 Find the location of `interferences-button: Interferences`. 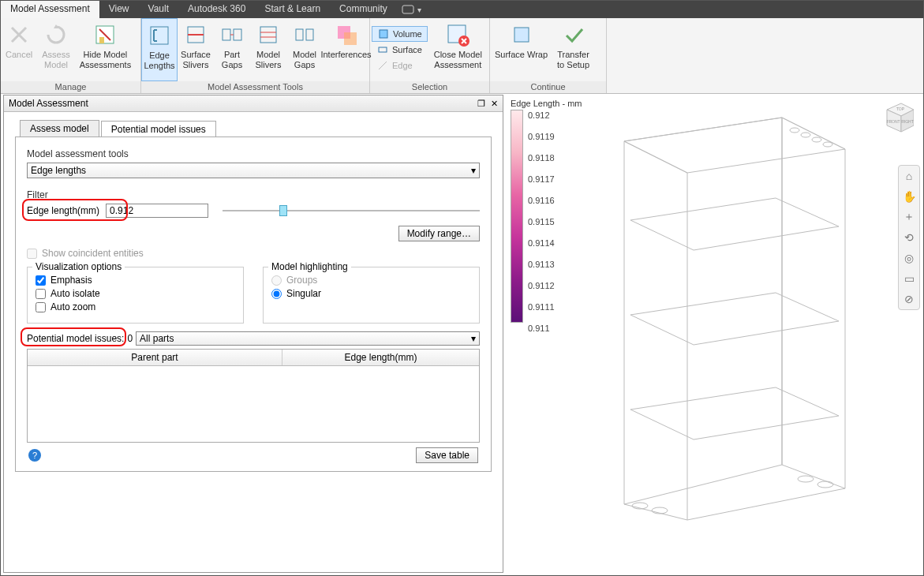

interferences-button: Interferences is located at coordinates (346, 50).